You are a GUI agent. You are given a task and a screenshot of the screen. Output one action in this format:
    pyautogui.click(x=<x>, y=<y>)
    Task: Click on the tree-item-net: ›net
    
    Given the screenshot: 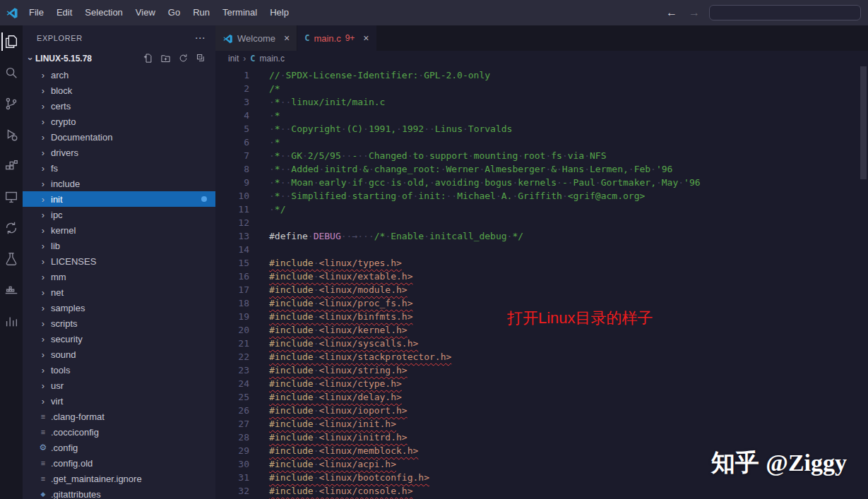 What is the action you would take?
    pyautogui.click(x=119, y=292)
    